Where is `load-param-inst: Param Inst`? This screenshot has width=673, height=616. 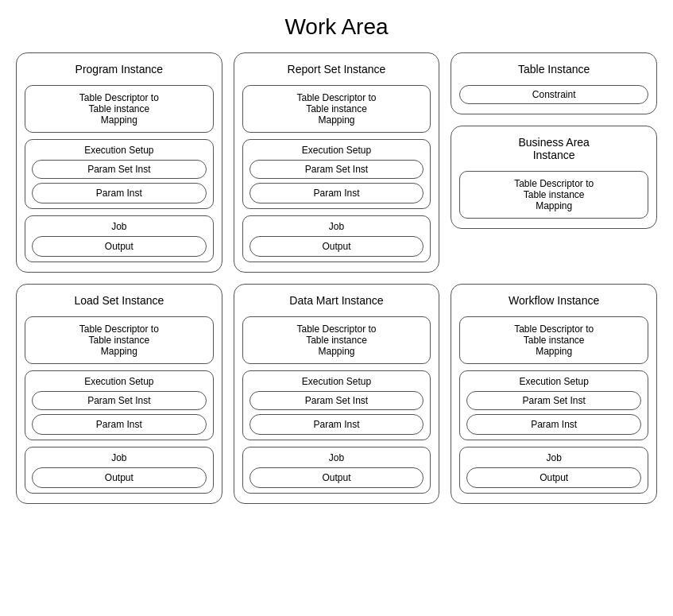
load-param-inst: Param Inst is located at coordinates (119, 424).